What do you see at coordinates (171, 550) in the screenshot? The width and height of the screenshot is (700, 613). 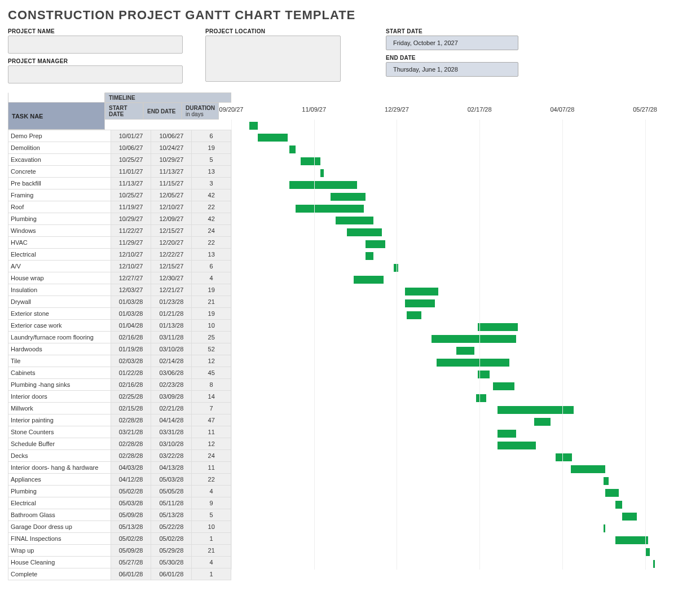 I see `end-date-cell: 05/29/28` at bounding box center [171, 550].